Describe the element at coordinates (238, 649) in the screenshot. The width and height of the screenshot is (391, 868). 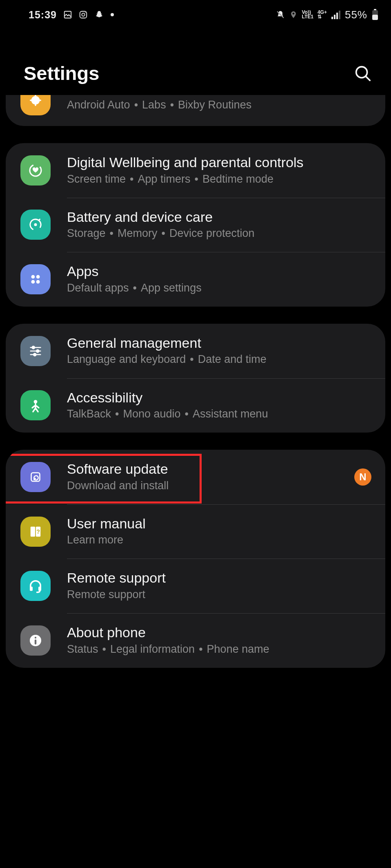
I see `row-subtitle-part: Phone name` at that location.